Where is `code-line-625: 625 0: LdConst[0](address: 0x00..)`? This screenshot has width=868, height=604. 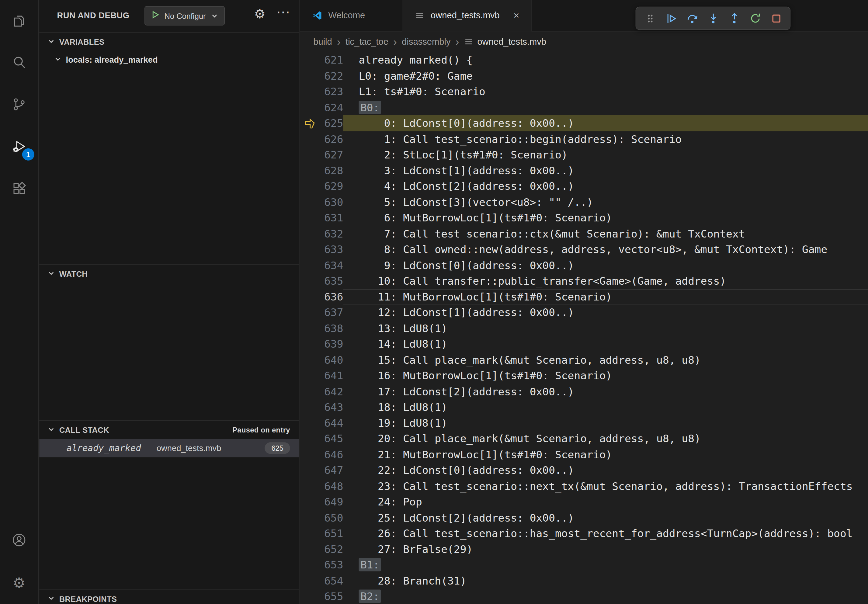 code-line-625: 625 0: LdConst[0](address: 0x00..) is located at coordinates (584, 123).